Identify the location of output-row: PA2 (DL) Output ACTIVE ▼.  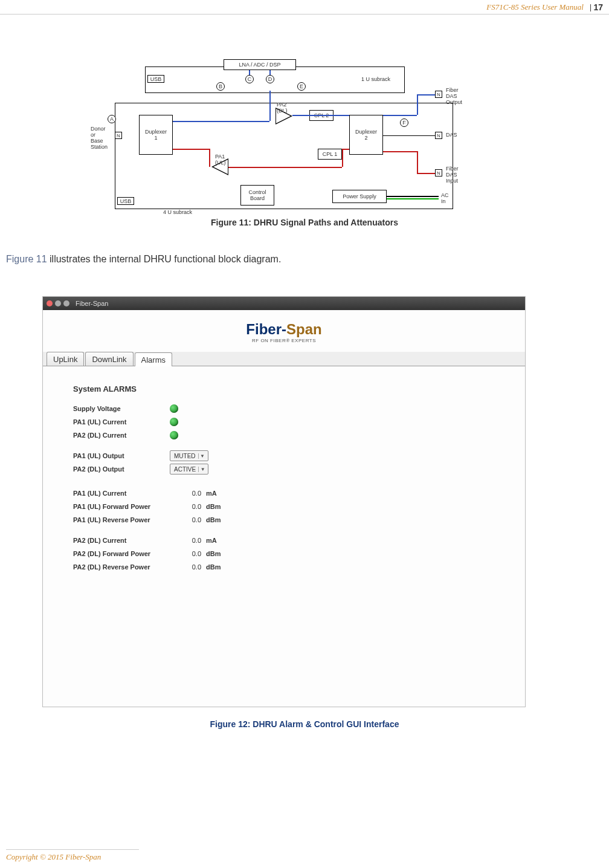
(284, 469).